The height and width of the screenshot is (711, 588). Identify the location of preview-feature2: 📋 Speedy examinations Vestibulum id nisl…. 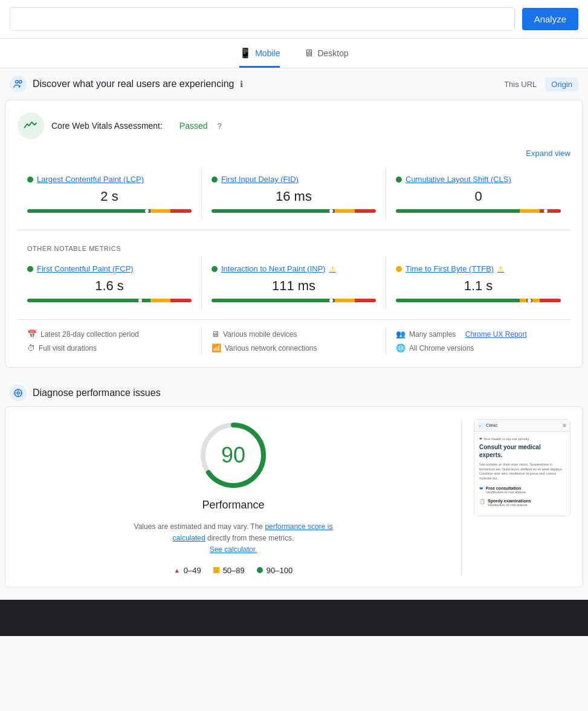
(522, 503).